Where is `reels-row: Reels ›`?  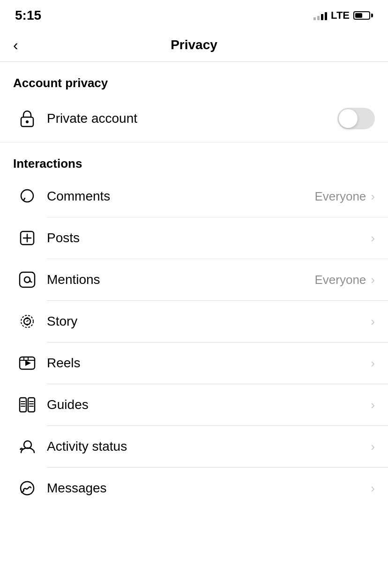
reels-row: Reels › is located at coordinates (194, 363).